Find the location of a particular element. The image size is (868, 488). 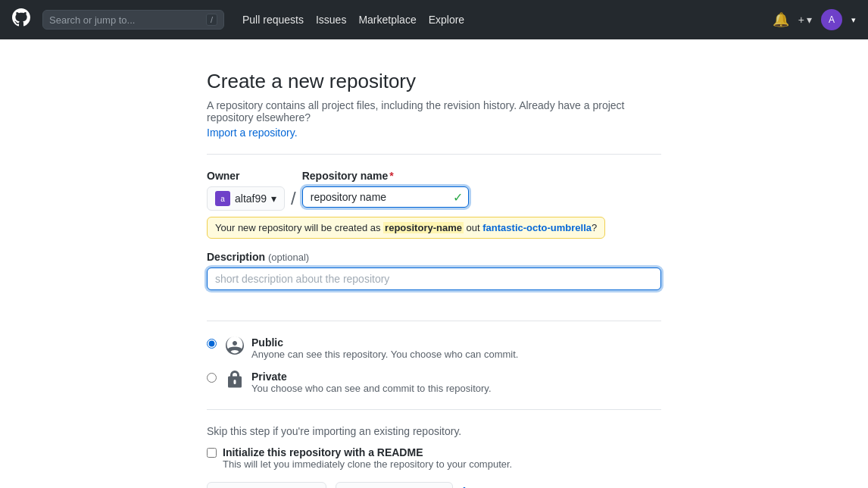

divider-top is located at coordinates (434, 155).